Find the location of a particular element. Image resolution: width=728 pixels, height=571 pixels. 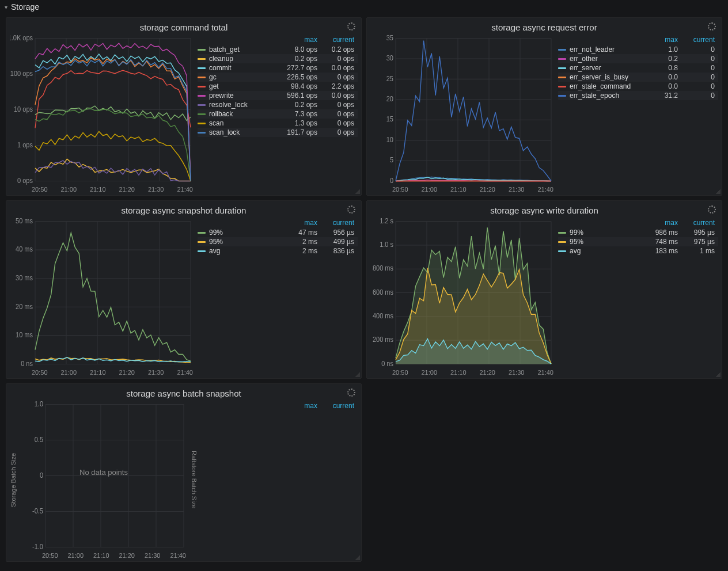

no-data-message: No data points is located at coordinates (104, 472).